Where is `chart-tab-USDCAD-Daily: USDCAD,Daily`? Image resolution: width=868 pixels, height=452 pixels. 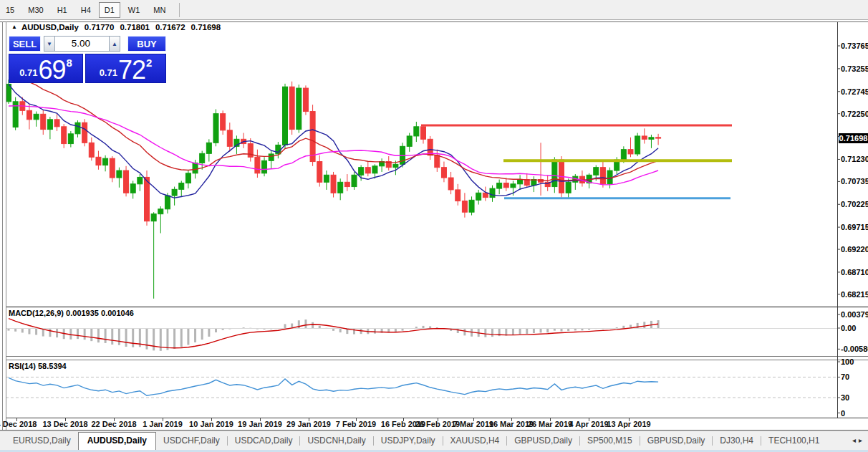
chart-tab-USDCAD-Daily: USDCAD,Daily is located at coordinates (264, 441).